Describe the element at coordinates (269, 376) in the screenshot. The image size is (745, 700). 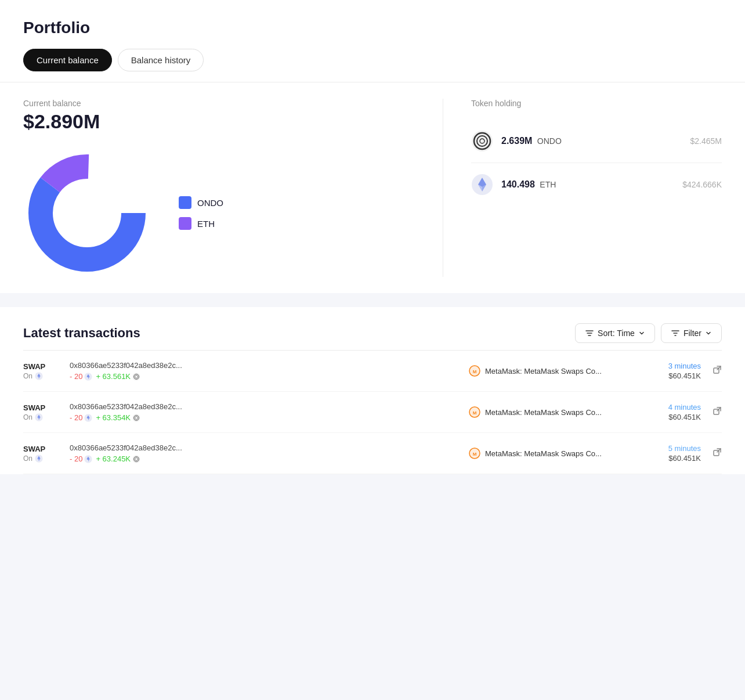
I see `tx-tokens: - 20 + 63.561K` at that location.